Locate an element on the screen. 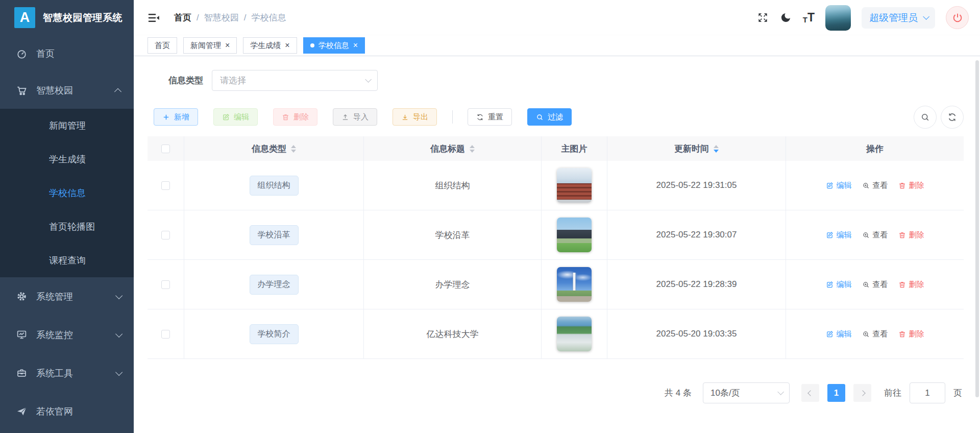  font-size-icon: TT is located at coordinates (808, 17).